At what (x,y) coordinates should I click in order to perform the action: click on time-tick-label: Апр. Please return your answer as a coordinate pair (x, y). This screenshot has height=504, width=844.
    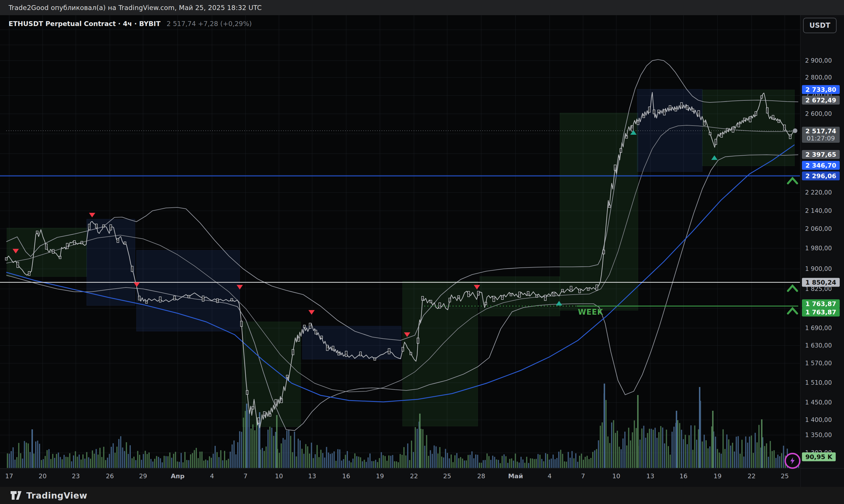
    Looking at the image, I should click on (178, 476).